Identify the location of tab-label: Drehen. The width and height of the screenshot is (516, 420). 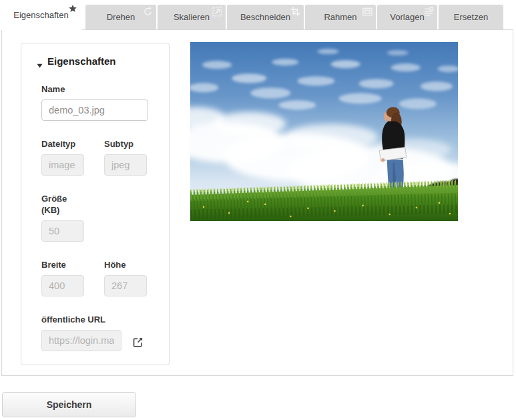
(121, 17).